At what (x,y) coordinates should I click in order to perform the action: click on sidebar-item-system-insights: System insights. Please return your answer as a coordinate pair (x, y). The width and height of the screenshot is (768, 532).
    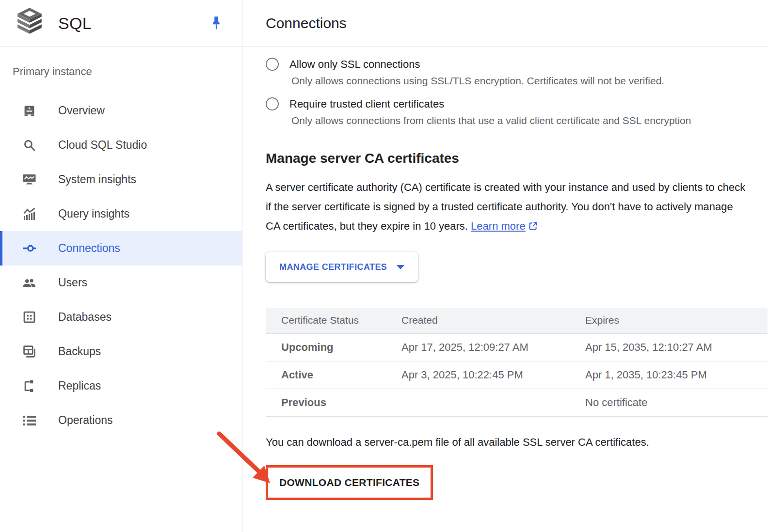
    Looking at the image, I should click on (121, 179).